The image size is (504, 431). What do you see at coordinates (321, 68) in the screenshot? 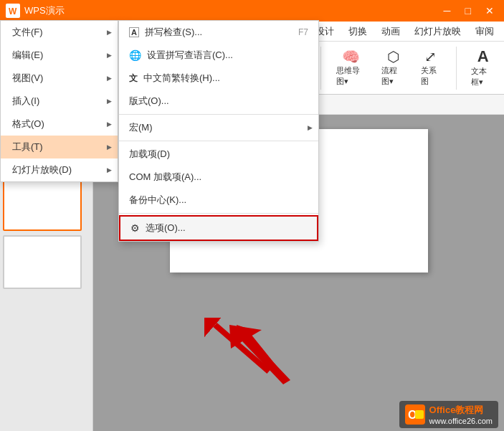
I see `ribbon-sep2` at bounding box center [321, 68].